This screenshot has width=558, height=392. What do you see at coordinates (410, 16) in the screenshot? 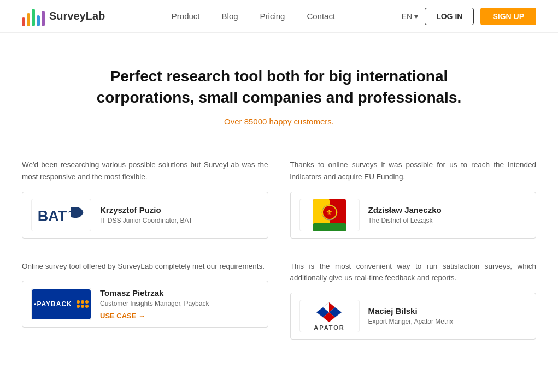
I see `language-selector: EN ▾` at bounding box center [410, 16].